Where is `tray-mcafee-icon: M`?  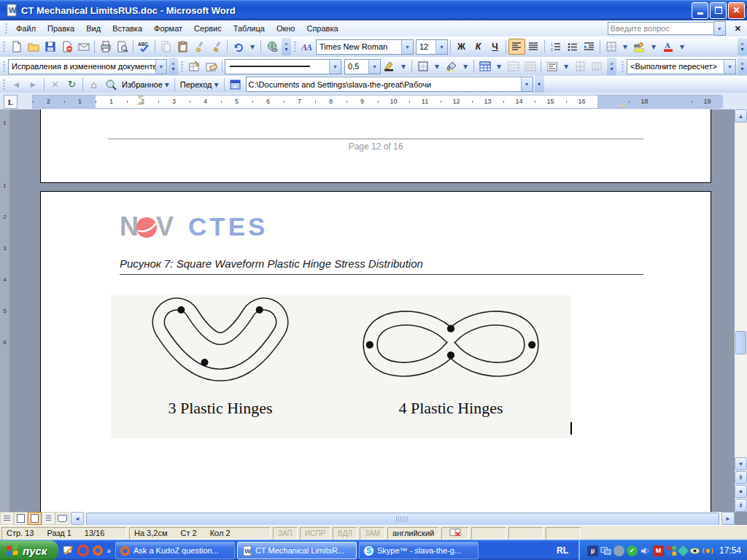 tray-mcafee-icon: M is located at coordinates (658, 551).